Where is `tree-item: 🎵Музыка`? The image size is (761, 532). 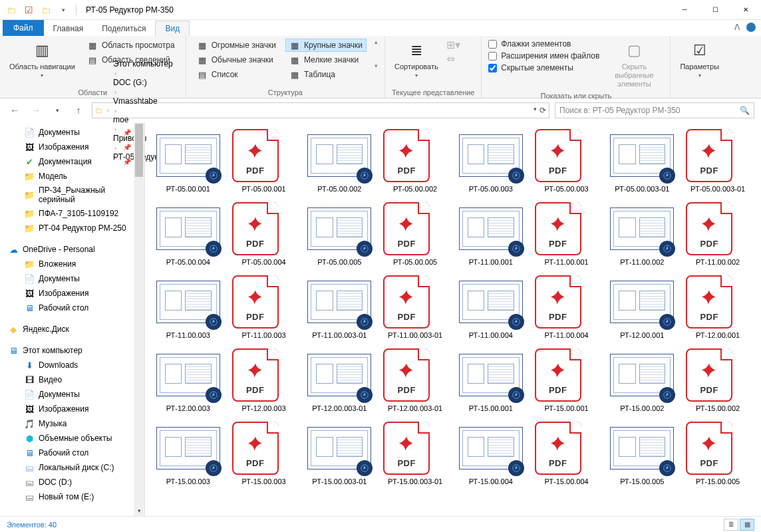 tree-item: 🎵Музыка is located at coordinates (72, 424).